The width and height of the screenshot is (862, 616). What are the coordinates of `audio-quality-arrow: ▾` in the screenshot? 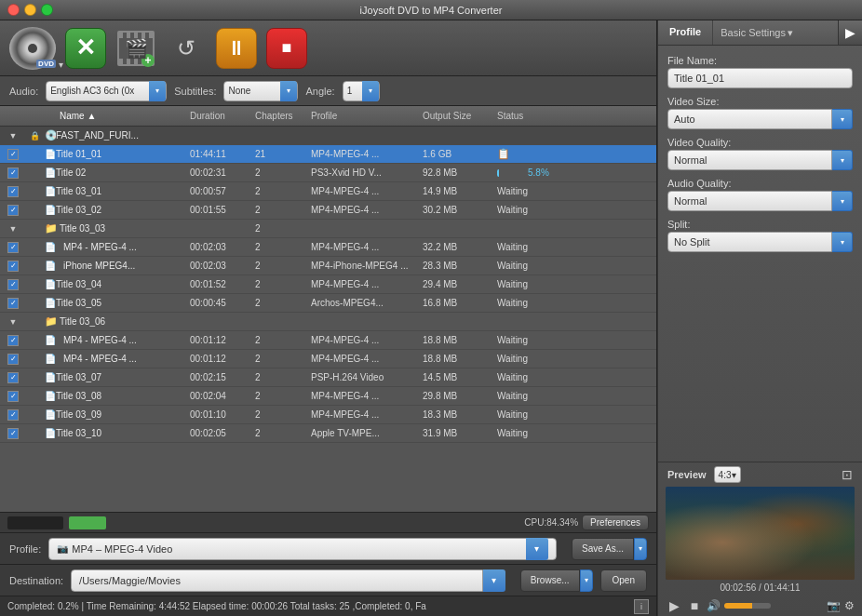 It's located at (842, 201).